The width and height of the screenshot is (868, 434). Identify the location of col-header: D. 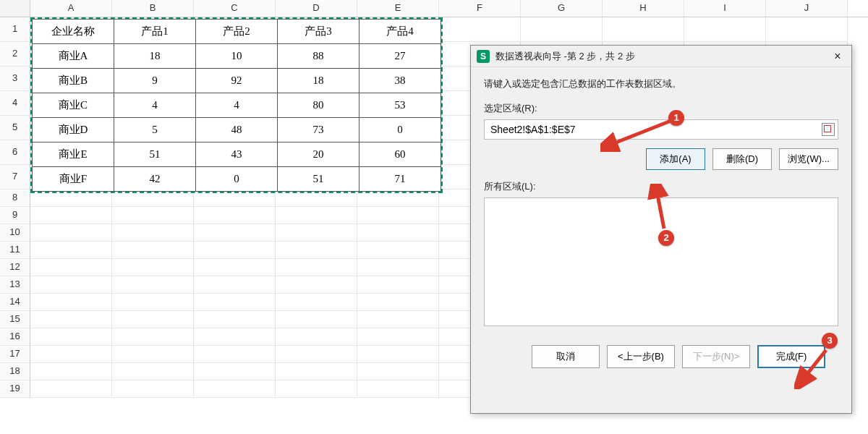
(317, 9).